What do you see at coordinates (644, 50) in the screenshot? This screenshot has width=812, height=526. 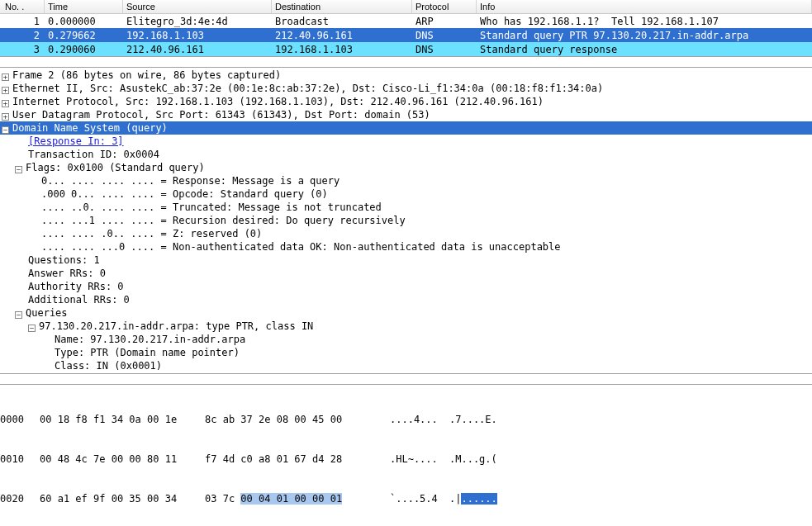 I see `cell-info: Standard query response` at bounding box center [644, 50].